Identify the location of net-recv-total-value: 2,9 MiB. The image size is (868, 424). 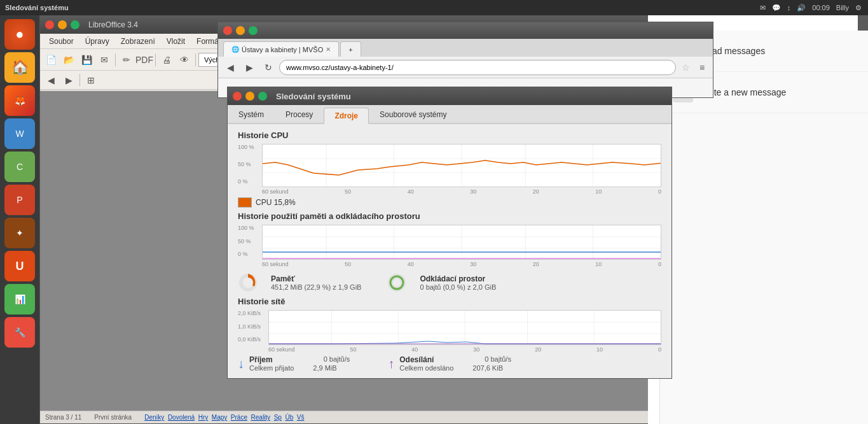
(324, 368).